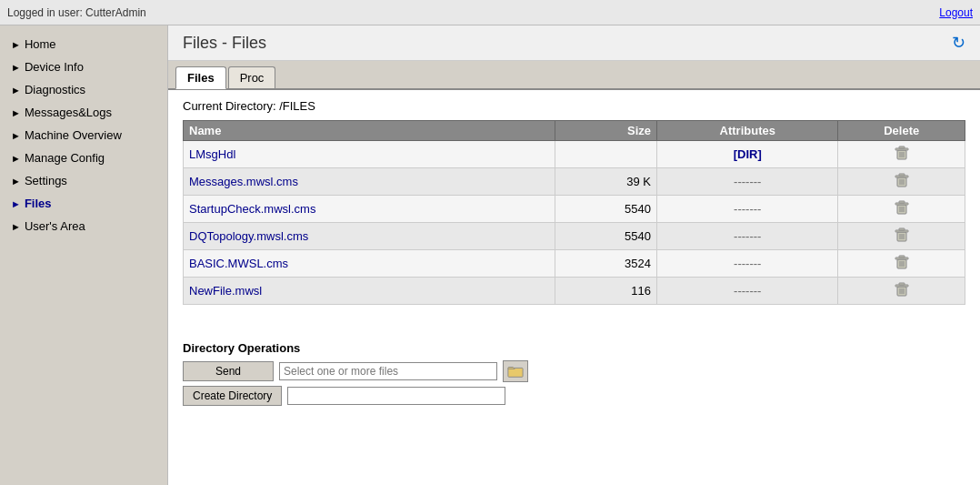 Image resolution: width=980 pixels, height=485 pixels. Describe the element at coordinates (575, 371) in the screenshot. I see `send-row: Send` at that location.